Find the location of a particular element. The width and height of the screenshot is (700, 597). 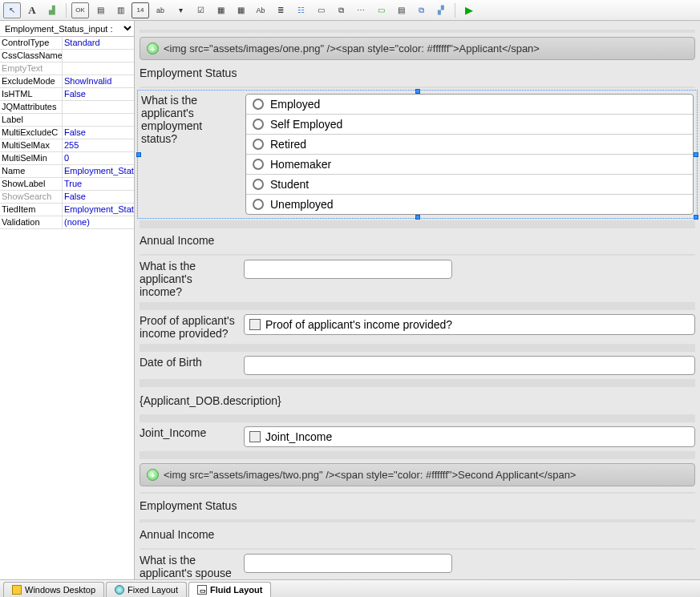

property-row: NameEmployment_Statu is located at coordinates (67, 171).